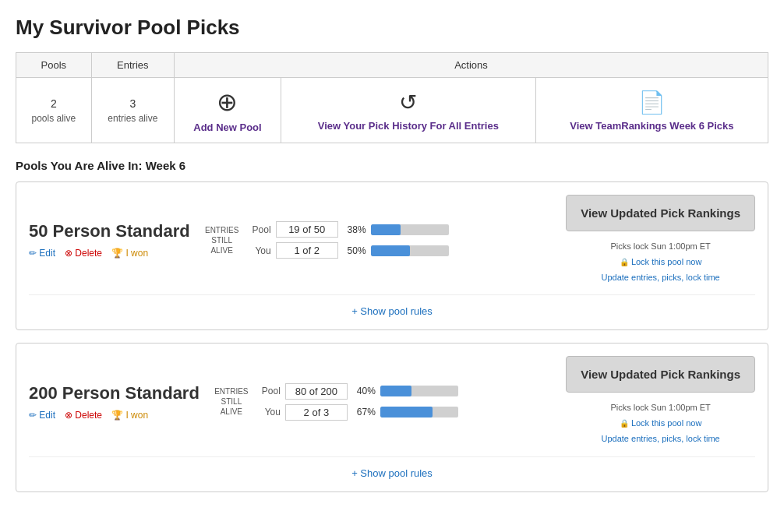 The width and height of the screenshot is (784, 532). Describe the element at coordinates (392, 305) in the screenshot. I see `show-rules-1: + Show pool rules` at that location.